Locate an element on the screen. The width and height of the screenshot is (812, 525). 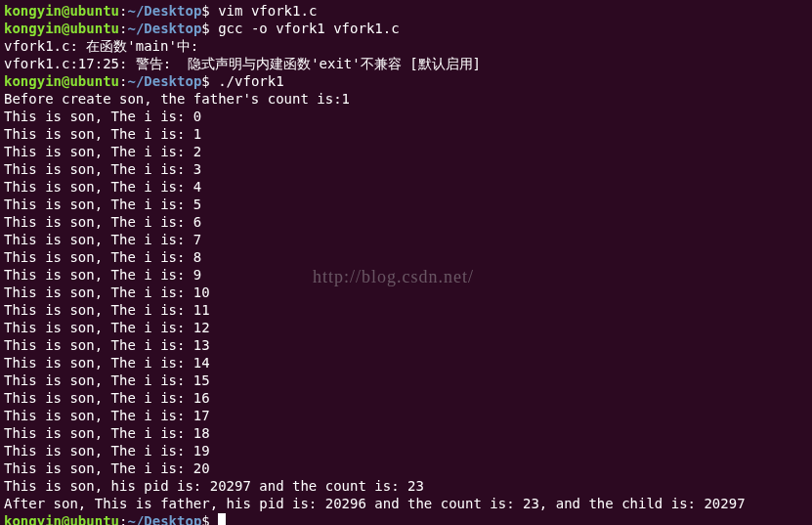
command-text: ./vfork1 is located at coordinates (250, 81).